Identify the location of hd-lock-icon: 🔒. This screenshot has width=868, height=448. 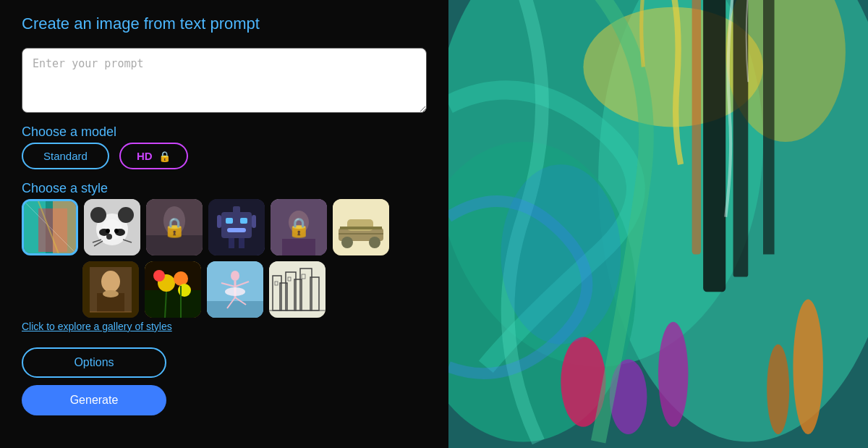
(165, 156).